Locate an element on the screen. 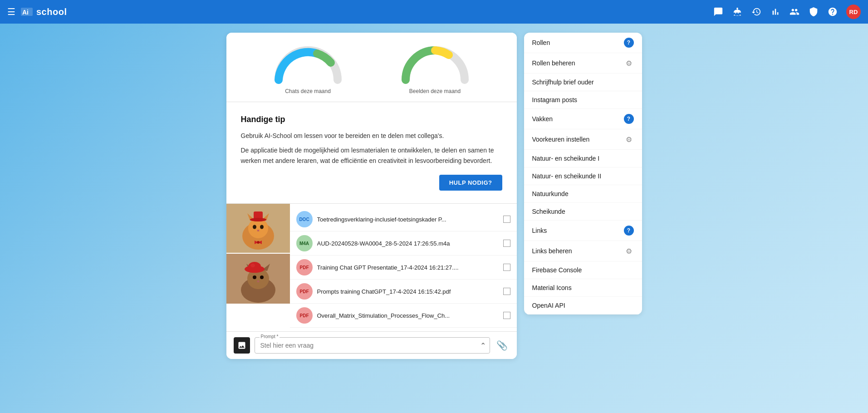  tip-text-1: Gebruik AI-School om lessen voor te bere… is located at coordinates (372, 136).